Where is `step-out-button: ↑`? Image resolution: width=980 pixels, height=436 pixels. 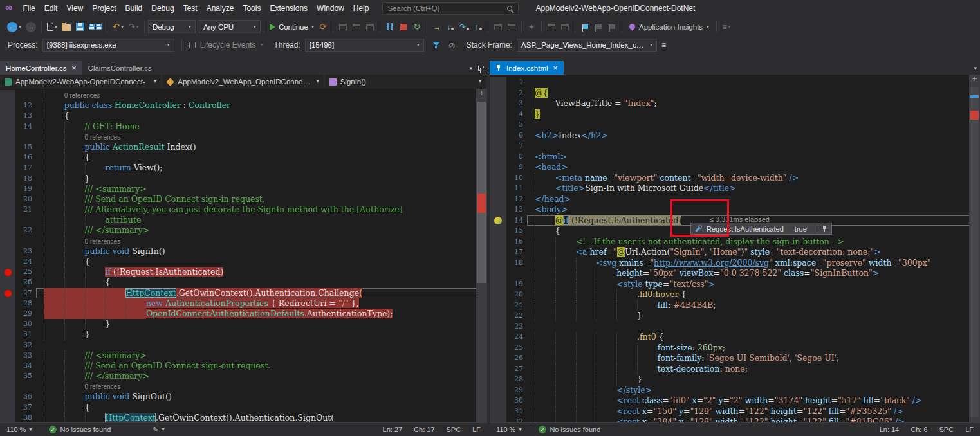
step-out-button: ↑ is located at coordinates (478, 27).